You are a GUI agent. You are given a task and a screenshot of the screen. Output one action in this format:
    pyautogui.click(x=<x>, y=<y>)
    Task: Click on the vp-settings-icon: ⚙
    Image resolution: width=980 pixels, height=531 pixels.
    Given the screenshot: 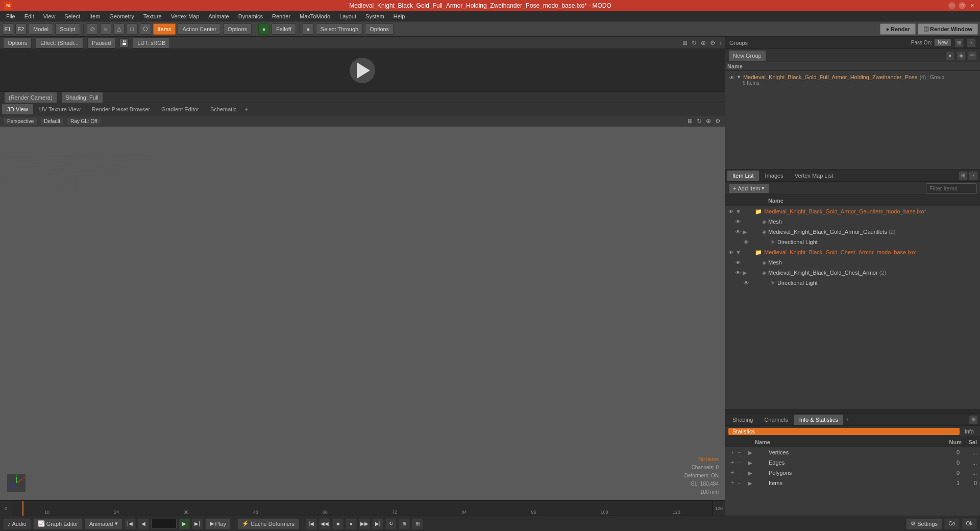 What is the action you would take?
    pyautogui.click(x=718, y=121)
    